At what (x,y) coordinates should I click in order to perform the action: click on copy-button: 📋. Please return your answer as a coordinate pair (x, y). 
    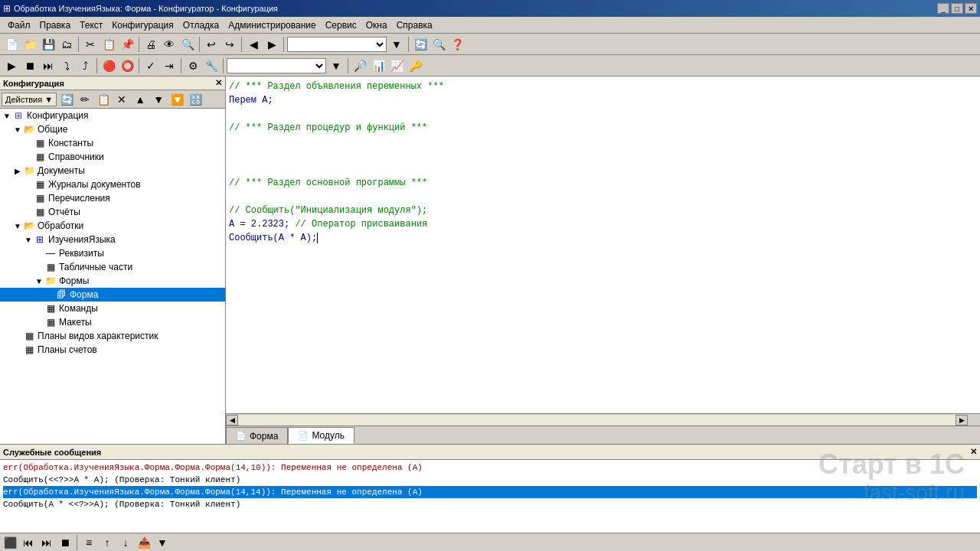
    Looking at the image, I should click on (109, 44).